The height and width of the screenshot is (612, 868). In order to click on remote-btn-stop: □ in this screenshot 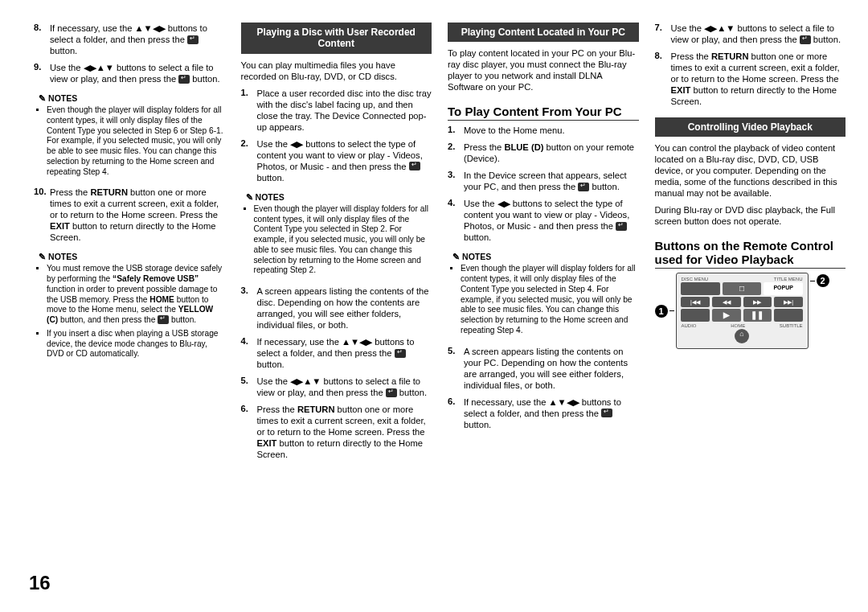, I will do `click(743, 289)`.